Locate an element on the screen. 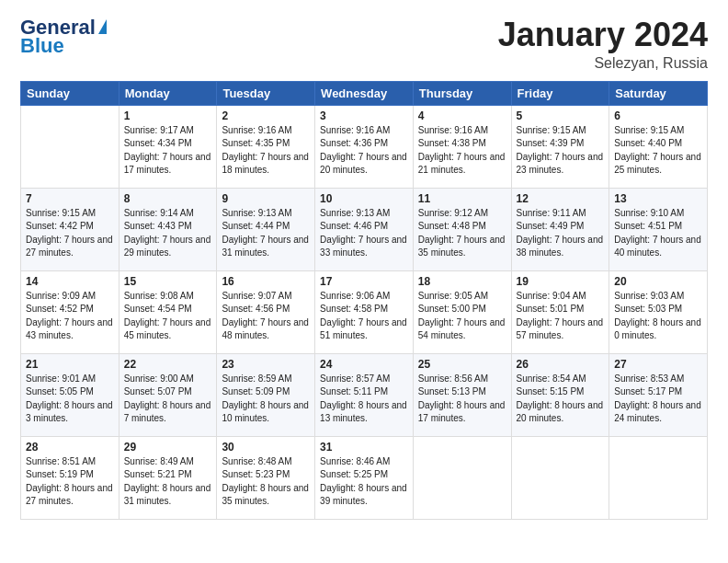  day-number: 27 is located at coordinates (658, 364).